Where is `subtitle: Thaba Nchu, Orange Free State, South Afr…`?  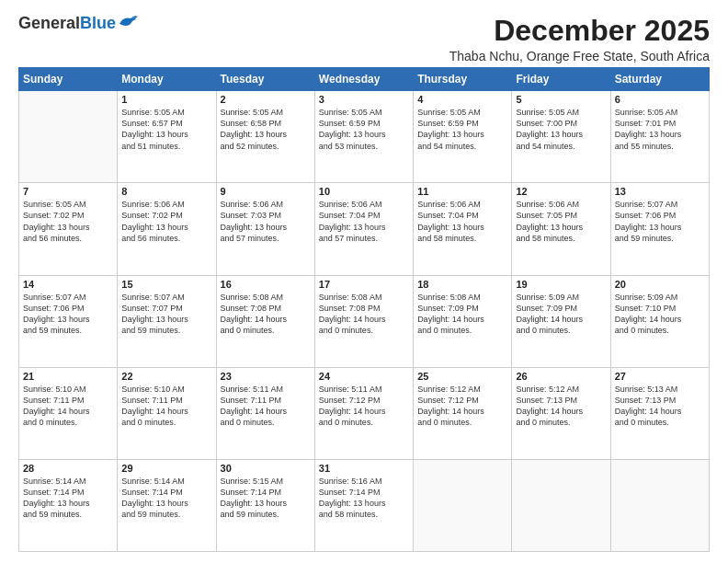 subtitle: Thaba Nchu, Orange Free State, South Afr… is located at coordinates (579, 56).